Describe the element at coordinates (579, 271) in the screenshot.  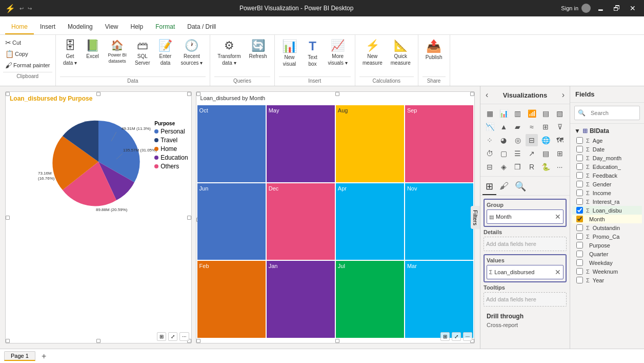
I see `field-weeknum-check` at that location.